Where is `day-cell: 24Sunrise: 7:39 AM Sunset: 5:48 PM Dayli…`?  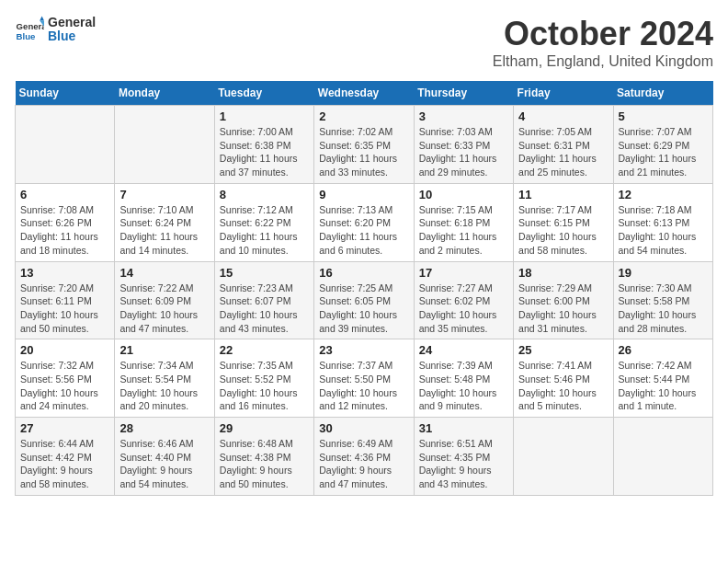 day-cell: 24Sunrise: 7:39 AM Sunset: 5:48 PM Dayli… is located at coordinates (463, 379).